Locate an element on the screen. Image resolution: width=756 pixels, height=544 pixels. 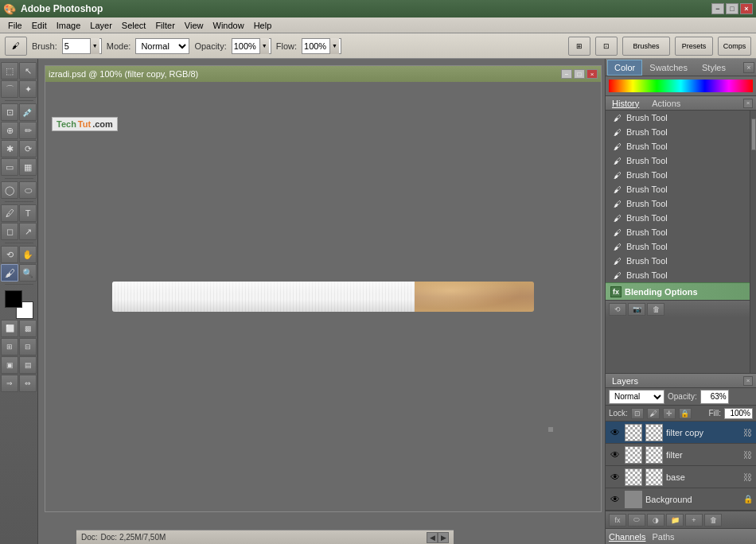
blending-options-bar: fx Blending Options is located at coordinates (681, 291).